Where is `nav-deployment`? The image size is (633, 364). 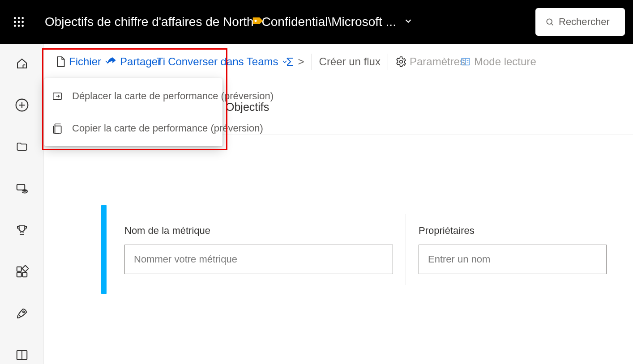
nav-deployment is located at coordinates (22, 314).